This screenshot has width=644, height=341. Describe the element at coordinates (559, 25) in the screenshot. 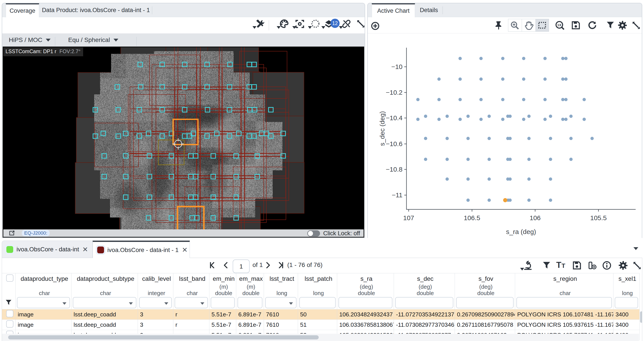

I see `svg-text: 1X` at that location.